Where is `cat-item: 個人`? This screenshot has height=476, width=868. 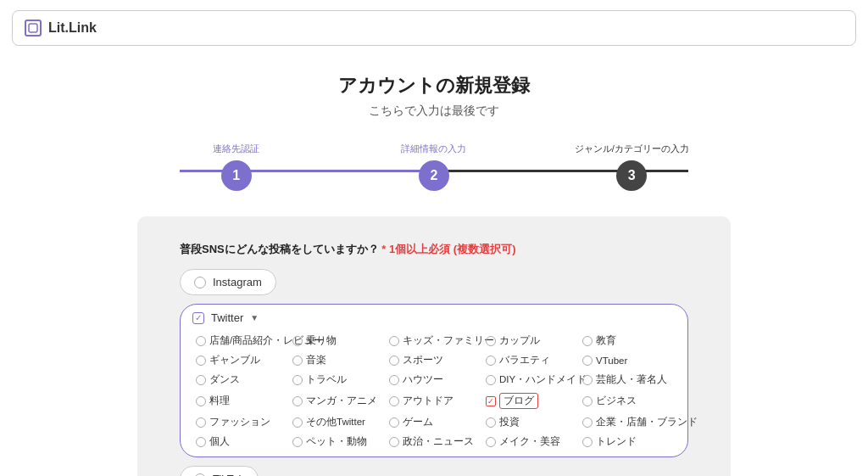
cat-item: 個人 is located at coordinates (241, 441).